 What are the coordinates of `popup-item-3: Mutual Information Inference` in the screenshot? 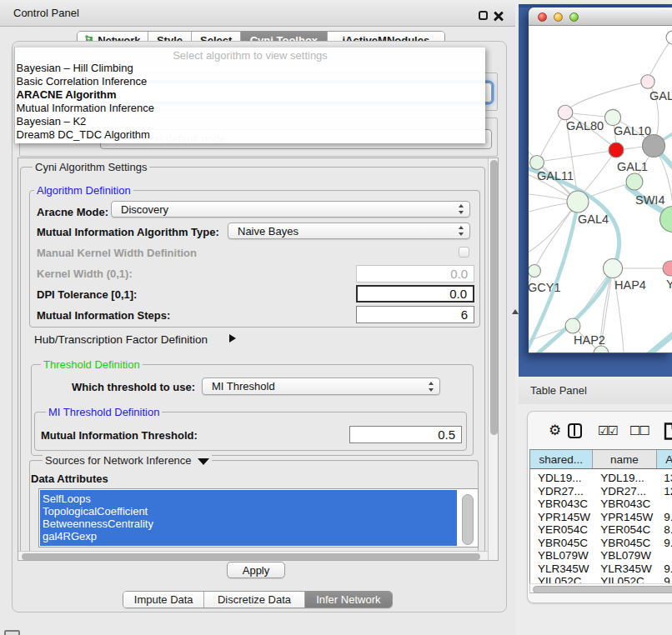 It's located at (85, 108).